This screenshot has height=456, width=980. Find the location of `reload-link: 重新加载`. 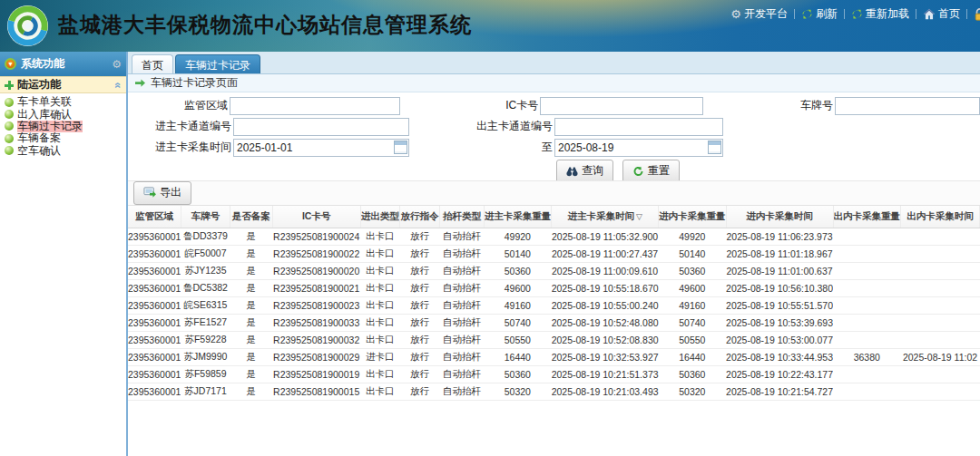

reload-link: 重新加载 is located at coordinates (880, 15).